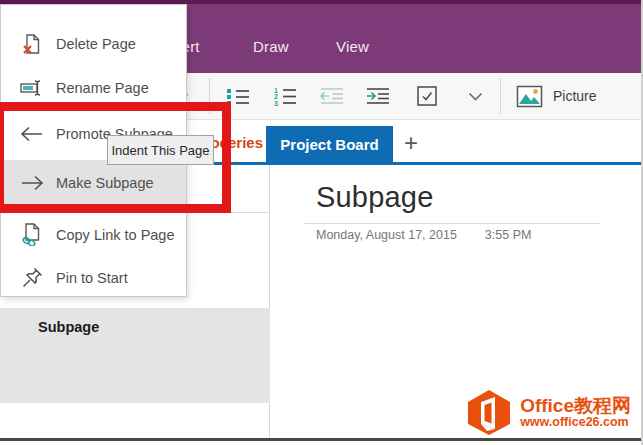  Describe the element at coordinates (94, 182) in the screenshot. I see `menu-item-make-subpage: Make Subpage` at that location.